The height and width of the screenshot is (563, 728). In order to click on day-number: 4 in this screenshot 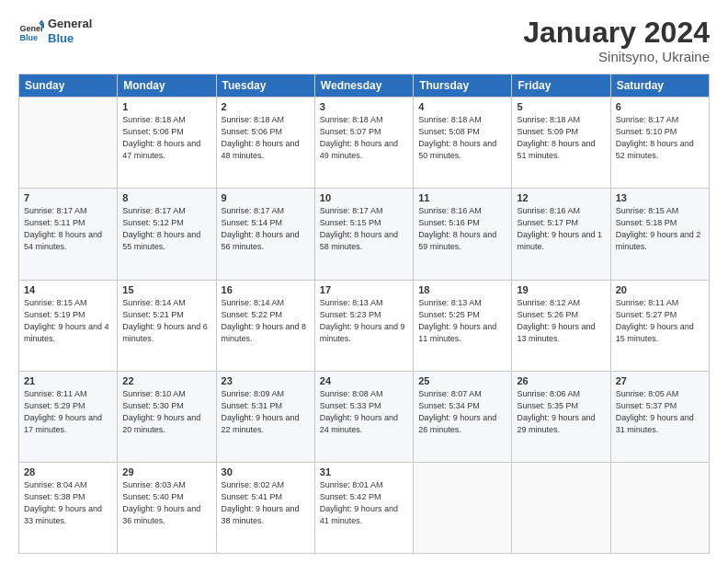, I will do `click(462, 107)`.